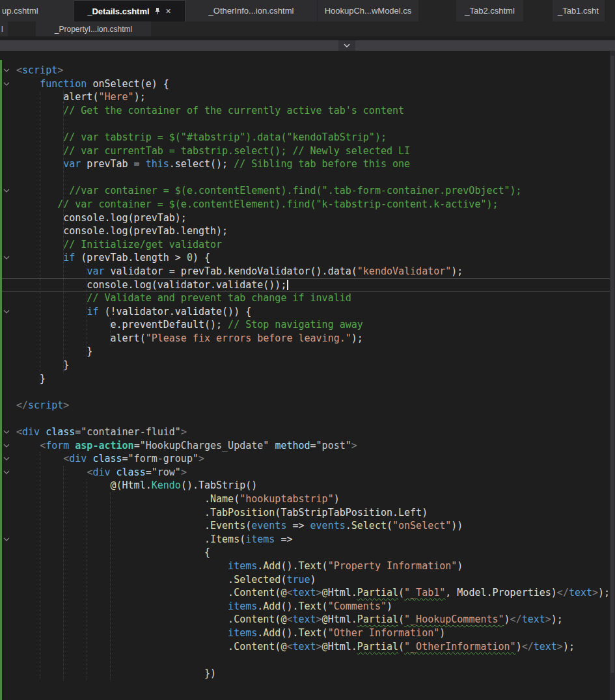  I want to click on code-line: .Items(items =>, so click(307, 540).